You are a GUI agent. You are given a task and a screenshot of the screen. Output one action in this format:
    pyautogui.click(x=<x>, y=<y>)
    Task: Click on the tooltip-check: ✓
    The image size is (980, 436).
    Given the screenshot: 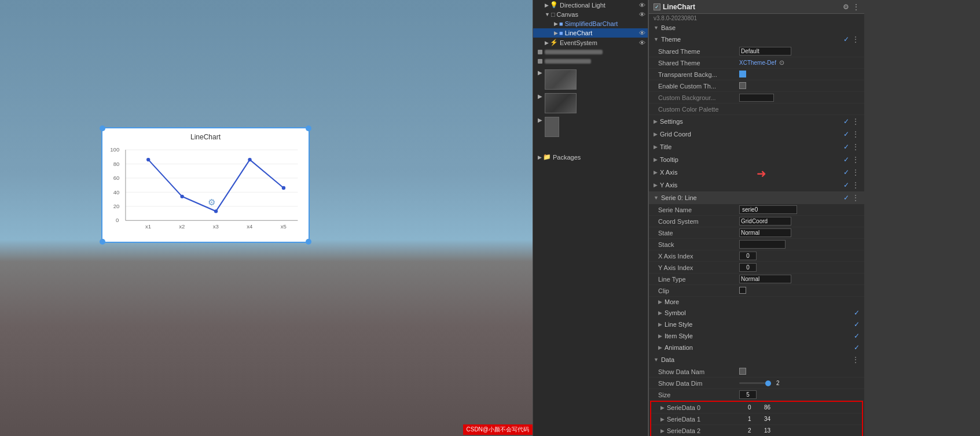 What is the action you would take?
    pyautogui.click(x=846, y=160)
    